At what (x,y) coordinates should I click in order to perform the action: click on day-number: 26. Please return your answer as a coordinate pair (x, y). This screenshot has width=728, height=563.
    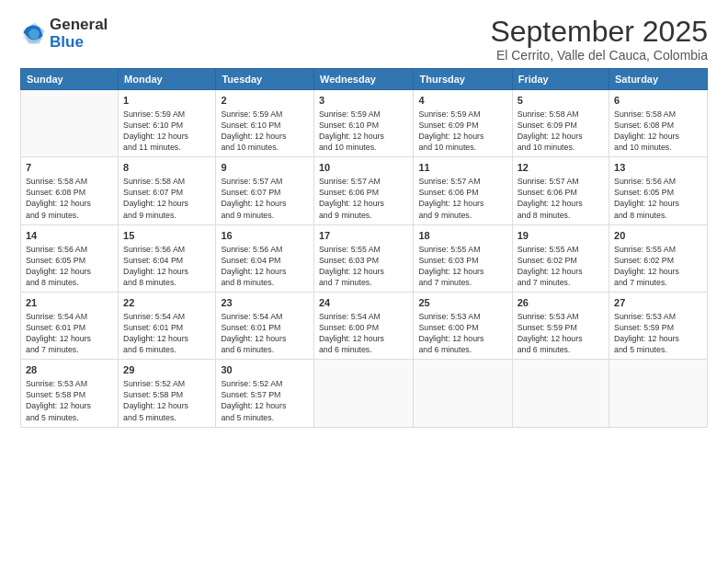
    Looking at the image, I should click on (561, 304).